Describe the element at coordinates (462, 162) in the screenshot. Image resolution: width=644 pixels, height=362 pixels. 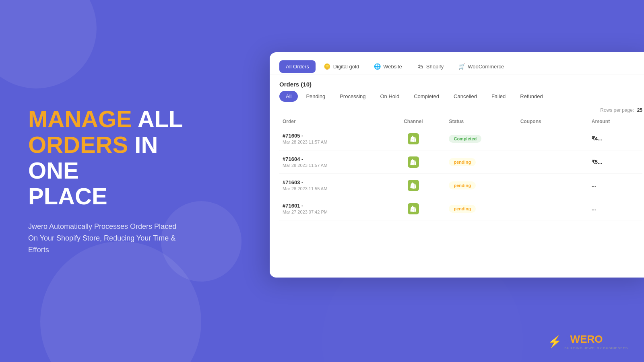
I see `status-badge-2: pending` at that location.